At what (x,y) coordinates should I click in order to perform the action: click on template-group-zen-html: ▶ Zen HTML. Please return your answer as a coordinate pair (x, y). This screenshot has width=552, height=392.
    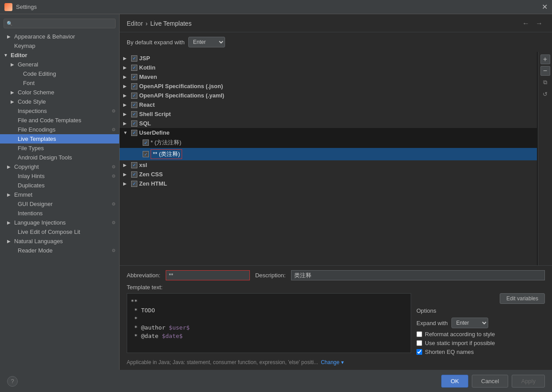
    Looking at the image, I should click on (328, 183).